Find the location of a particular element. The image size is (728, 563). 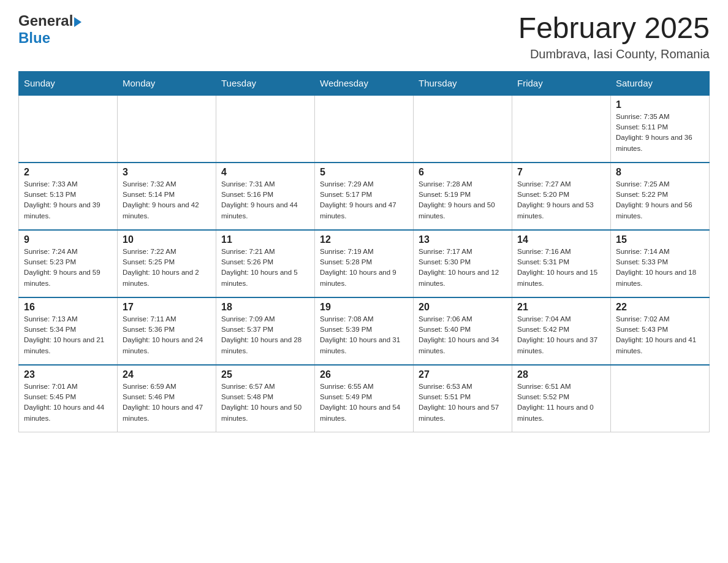

day-number: 11 is located at coordinates (265, 240).